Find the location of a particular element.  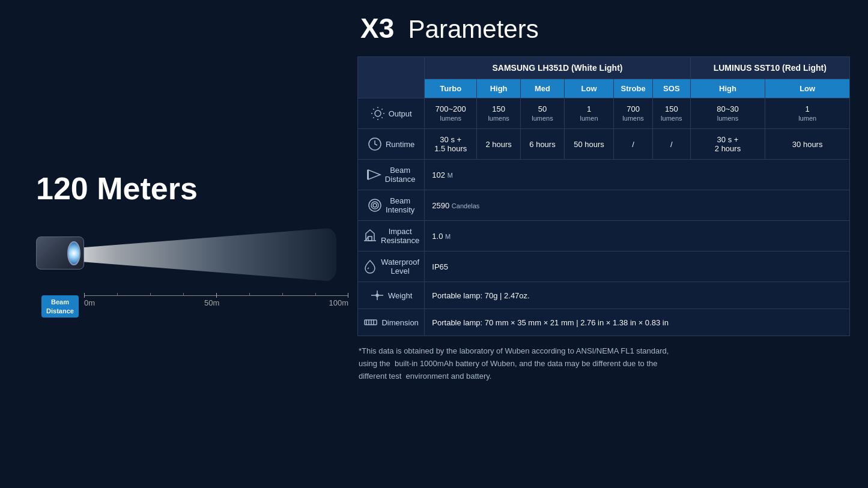

label-beam-intensity: BeamIntensity is located at coordinates (392, 205).